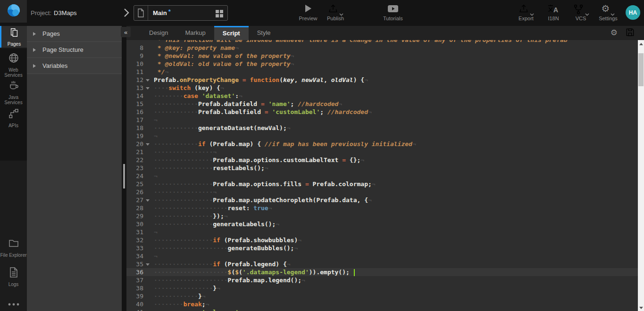 The height and width of the screenshot is (311, 644). What do you see at coordinates (335, 12) in the screenshot?
I see `topbar-publish-button: Publish` at bounding box center [335, 12].